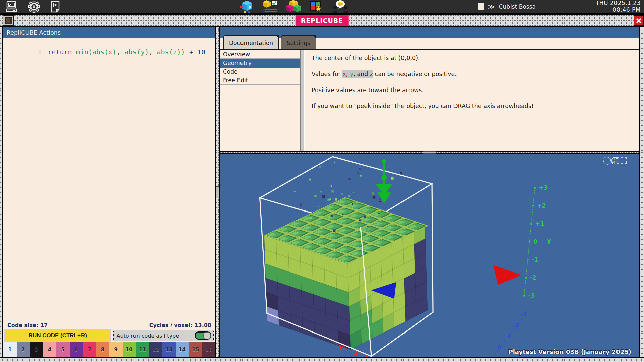  Describe the element at coordinates (217, 192) in the screenshot. I see `splitter-grip` at that location.